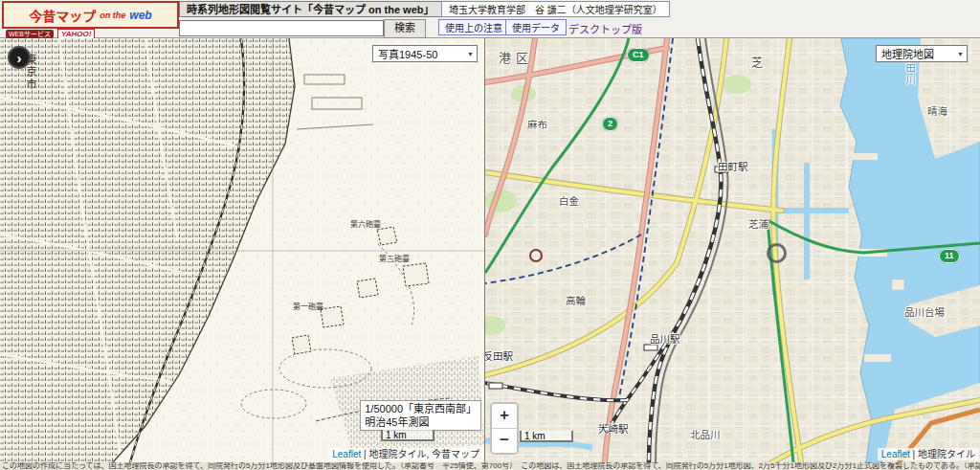  What do you see at coordinates (504, 415) in the screenshot?
I see `plus-icon: +` at bounding box center [504, 415].